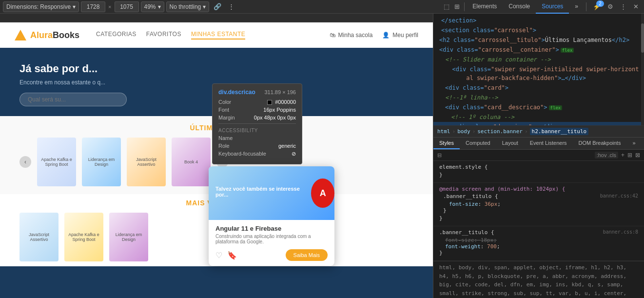  Describe the element at coordinates (272, 216) in the screenshot. I see `book-card-popup: Talvez você também se interesse por... A…` at that location.